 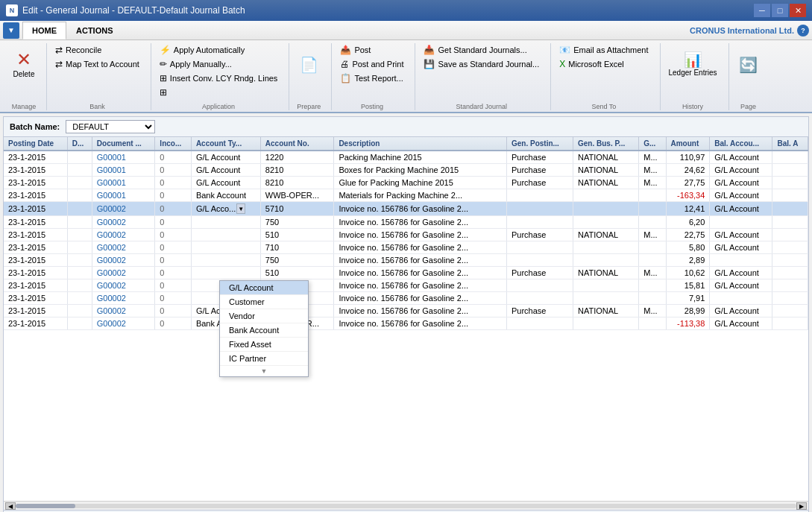 What do you see at coordinates (406, 273) in the screenshot?
I see `table-row: 23-1-2015G000020510Invoice no. 156786 fo…` at bounding box center [406, 273].